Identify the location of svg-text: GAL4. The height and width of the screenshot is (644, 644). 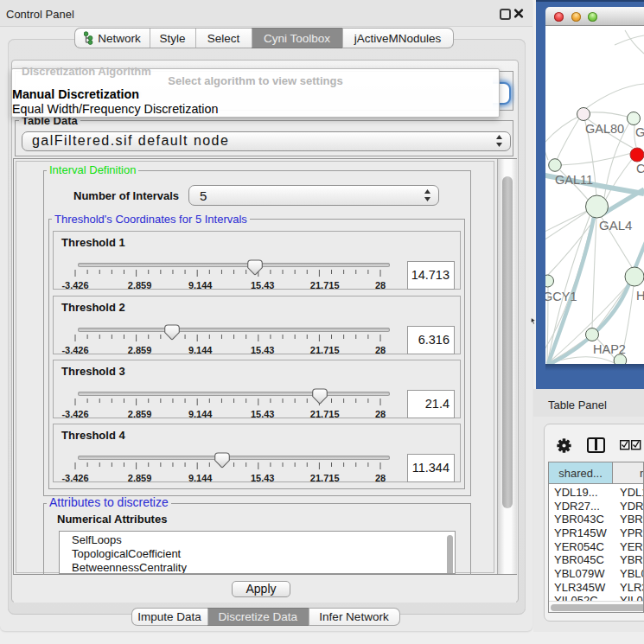
(615, 225).